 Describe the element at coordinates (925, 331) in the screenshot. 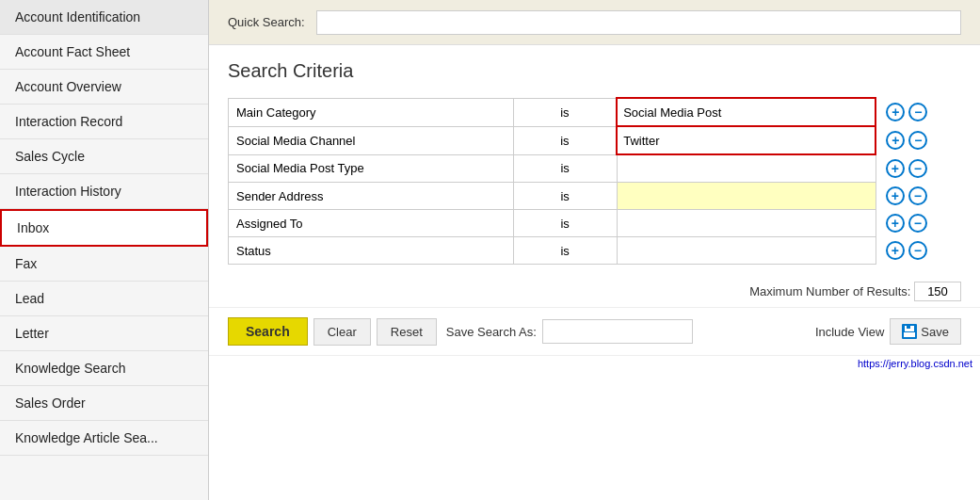

I see `save-button: Save` at that location.